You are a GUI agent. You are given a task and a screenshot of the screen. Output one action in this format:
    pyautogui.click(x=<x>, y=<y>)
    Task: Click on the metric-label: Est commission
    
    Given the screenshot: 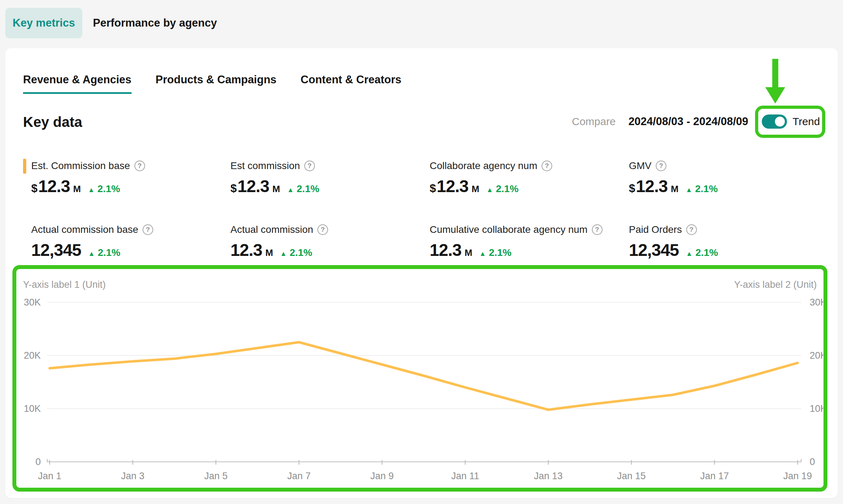 What is the action you would take?
    pyautogui.click(x=265, y=166)
    